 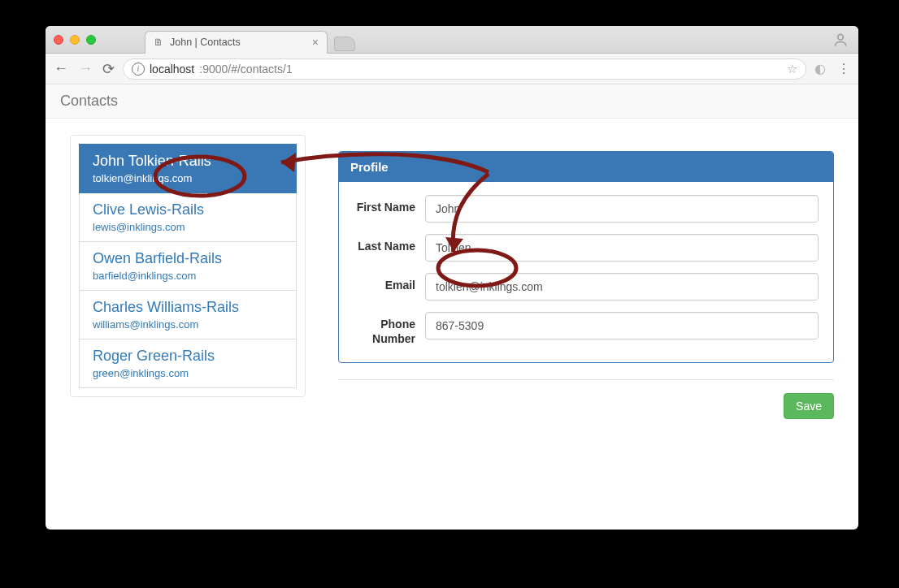 What do you see at coordinates (188, 266) in the screenshot?
I see `contact-item: Owen Barfield-Rails barfield@inklings.co…` at bounding box center [188, 266].